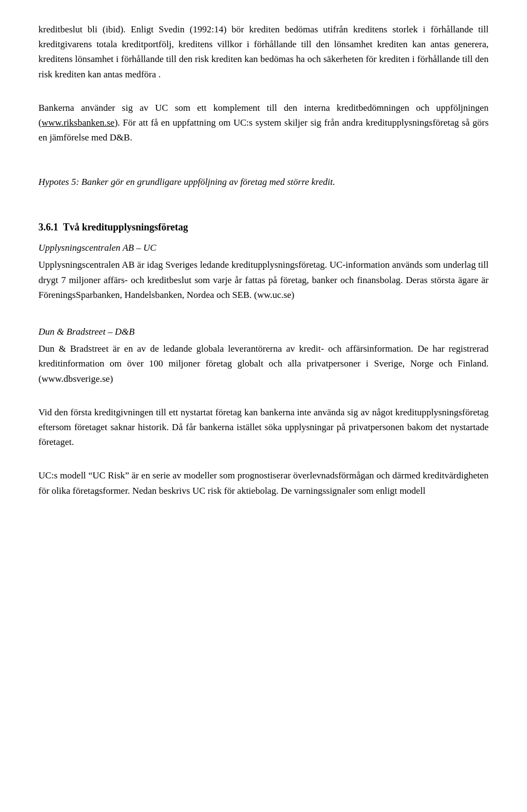 This screenshot has height=812, width=527. What do you see at coordinates (264, 227) in the screenshot?
I see `section-3-6-1-heading: 3.6.1 Två kreditupplysningsföretag` at bounding box center [264, 227].